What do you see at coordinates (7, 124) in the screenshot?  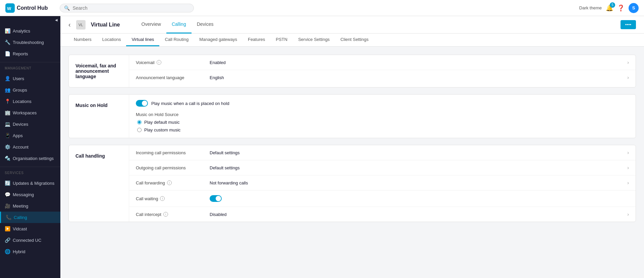 I see `devices-icon: 💻` at bounding box center [7, 124].